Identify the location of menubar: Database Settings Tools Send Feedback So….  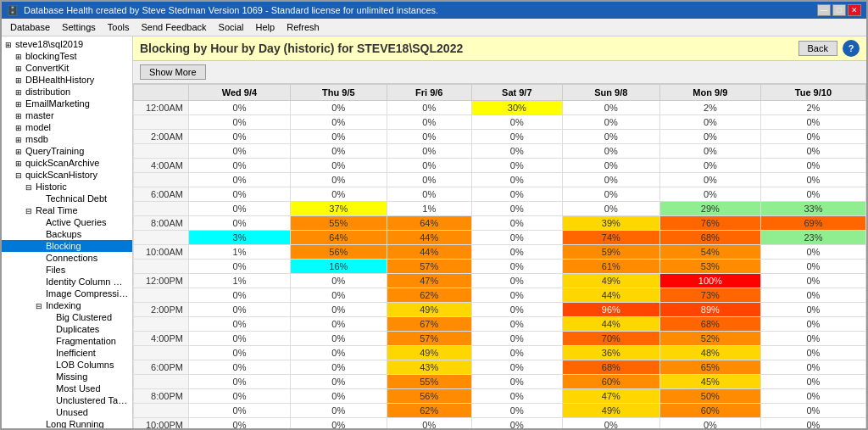
(434, 27).